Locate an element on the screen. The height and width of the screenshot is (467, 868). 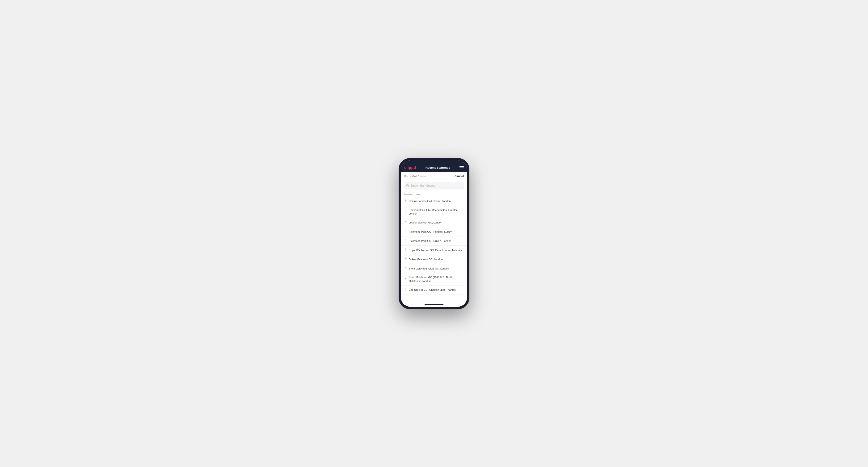
app-logo: clippd is located at coordinates (410, 168).